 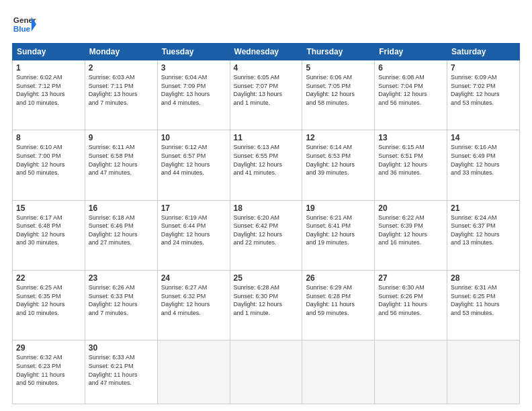 I want to click on day-info: Sunrise: 6:08 AMSunset: 7:04 PMDaylight:…, so click(x=411, y=90).